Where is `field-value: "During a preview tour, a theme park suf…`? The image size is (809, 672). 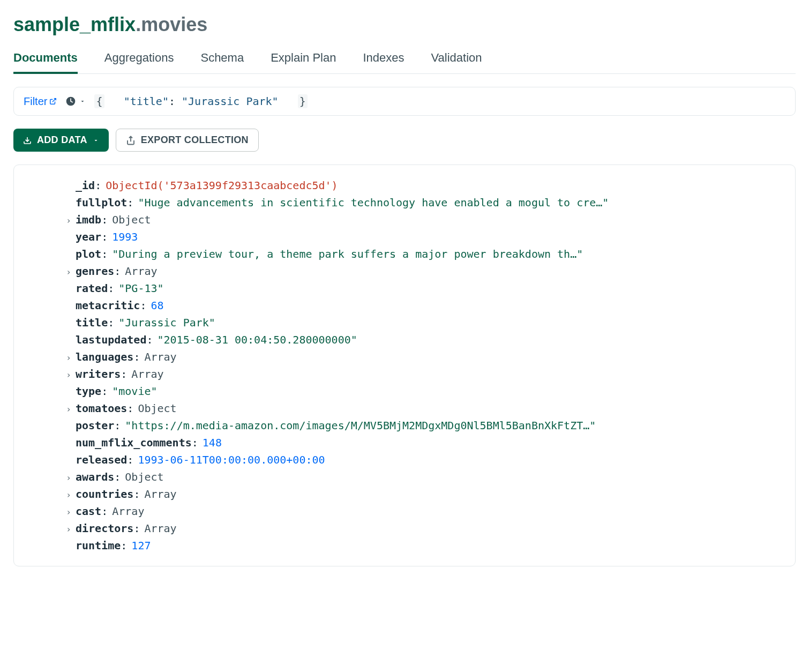
field-value: "During a preview tour, a theme park suf… is located at coordinates (347, 254).